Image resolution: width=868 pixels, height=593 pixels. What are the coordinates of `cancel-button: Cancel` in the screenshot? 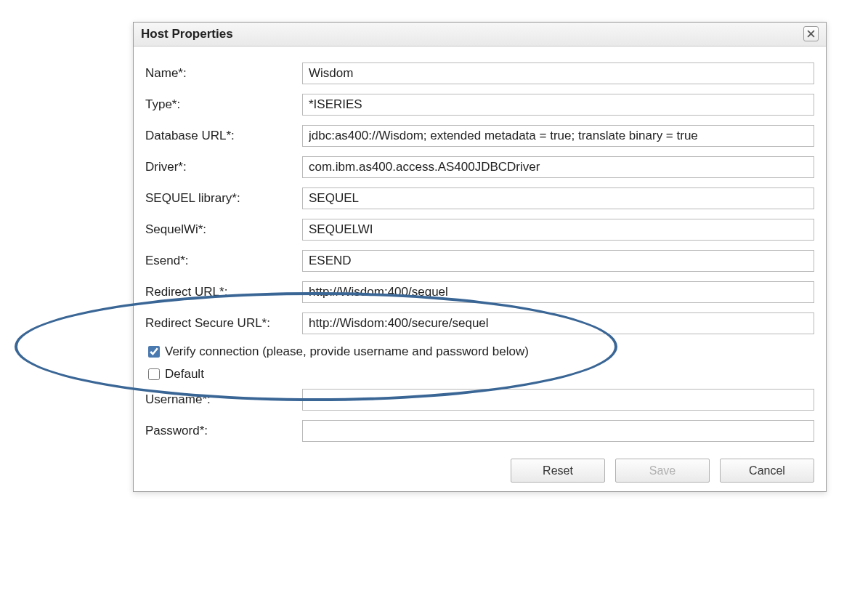 It's located at (767, 471).